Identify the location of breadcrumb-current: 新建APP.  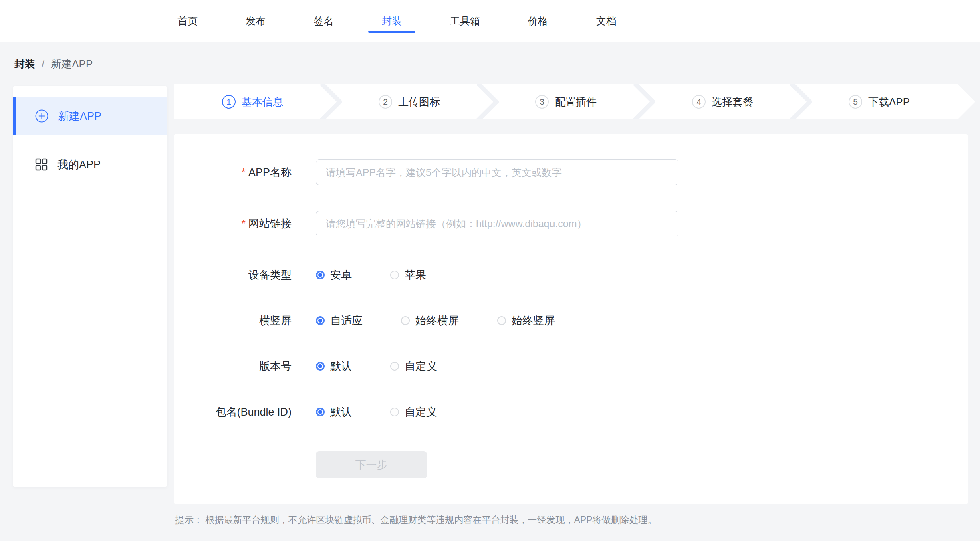
(72, 64).